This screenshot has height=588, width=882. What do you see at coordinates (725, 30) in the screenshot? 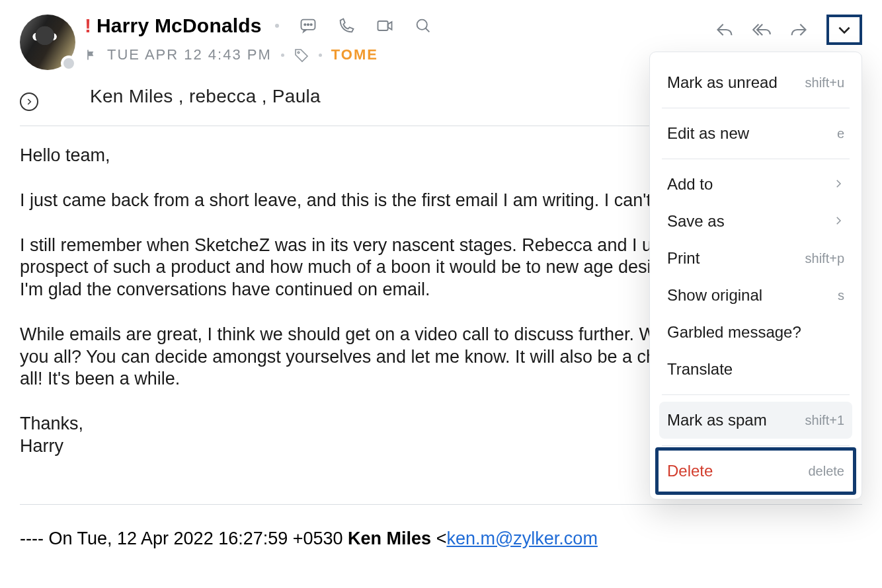
I see `reply-icon` at bounding box center [725, 30].